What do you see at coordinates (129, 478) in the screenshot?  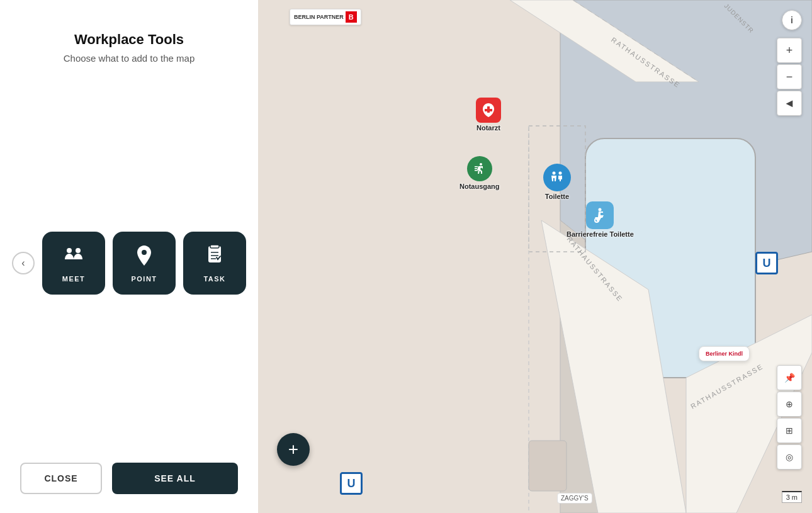 I see `bottom-buttons: CLOSE SEE ALL` at bounding box center [129, 478].